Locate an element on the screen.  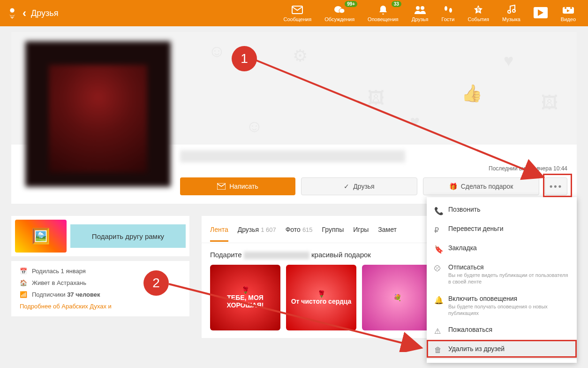
rss-icon: 📶 is located at coordinates (23, 295).